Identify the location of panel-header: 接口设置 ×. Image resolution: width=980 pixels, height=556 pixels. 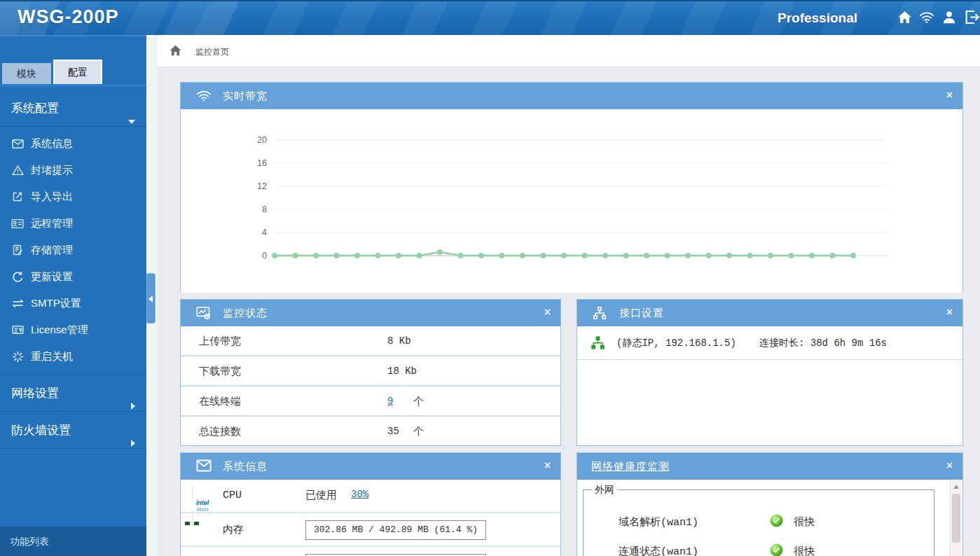
(770, 313).